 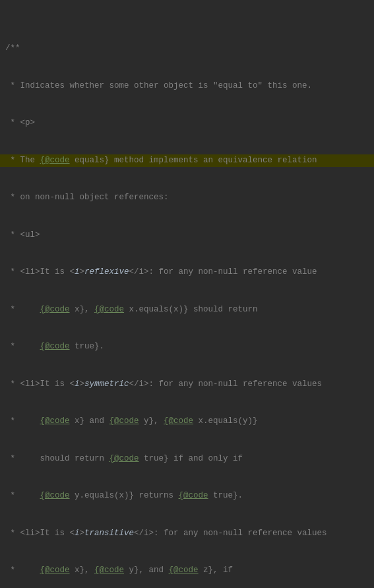 I want to click on line-4: * The {@code equals} method implements a…, so click(x=187, y=161).